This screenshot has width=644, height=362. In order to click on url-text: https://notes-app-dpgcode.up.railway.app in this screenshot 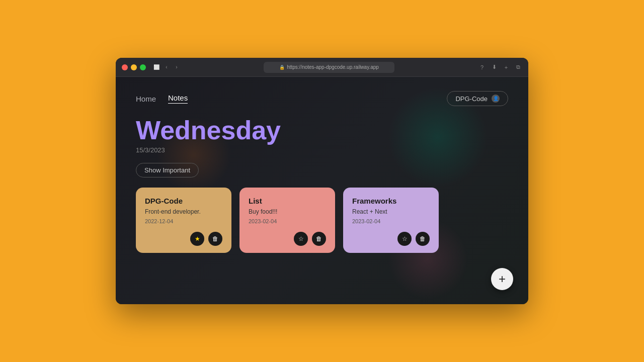, I will do `click(333, 67)`.